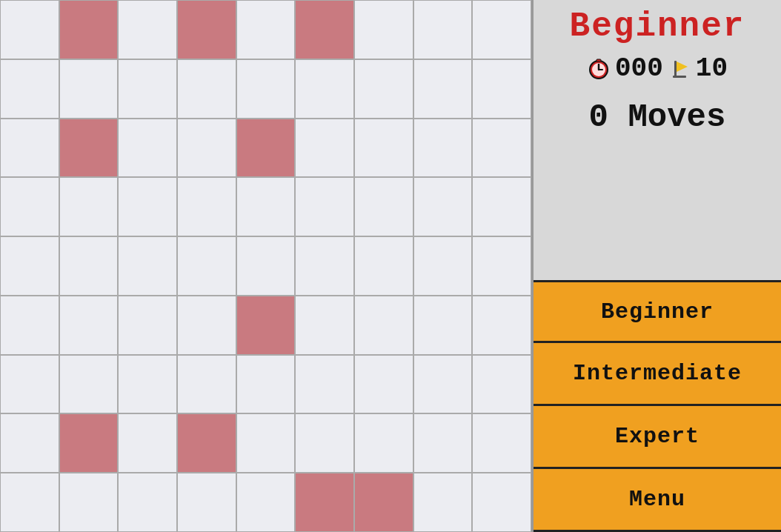 The width and height of the screenshot is (781, 532). I want to click on stats-row: 000 10, so click(657, 68).